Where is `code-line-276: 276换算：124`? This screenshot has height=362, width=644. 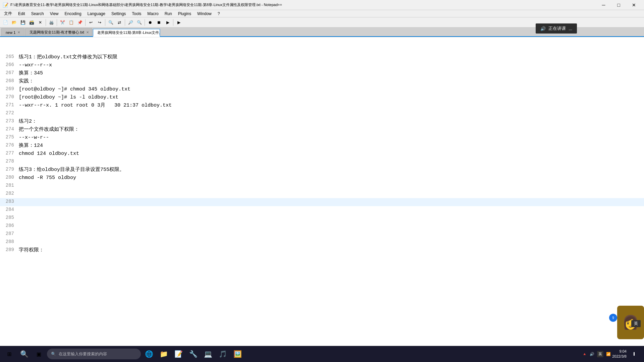
code-line-276: 276换算：124 is located at coordinates (322, 146).